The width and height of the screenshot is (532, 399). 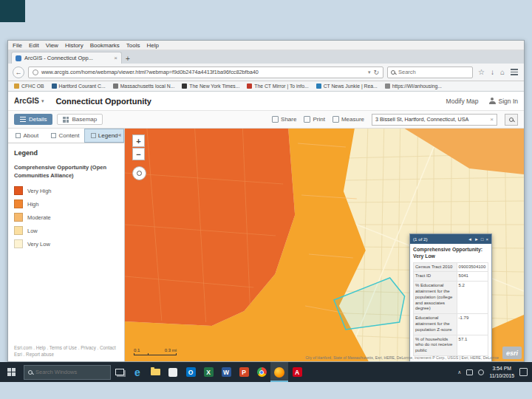 What do you see at coordinates (34, 46) in the screenshot?
I see `menu-edit: Edit` at bounding box center [34, 46].